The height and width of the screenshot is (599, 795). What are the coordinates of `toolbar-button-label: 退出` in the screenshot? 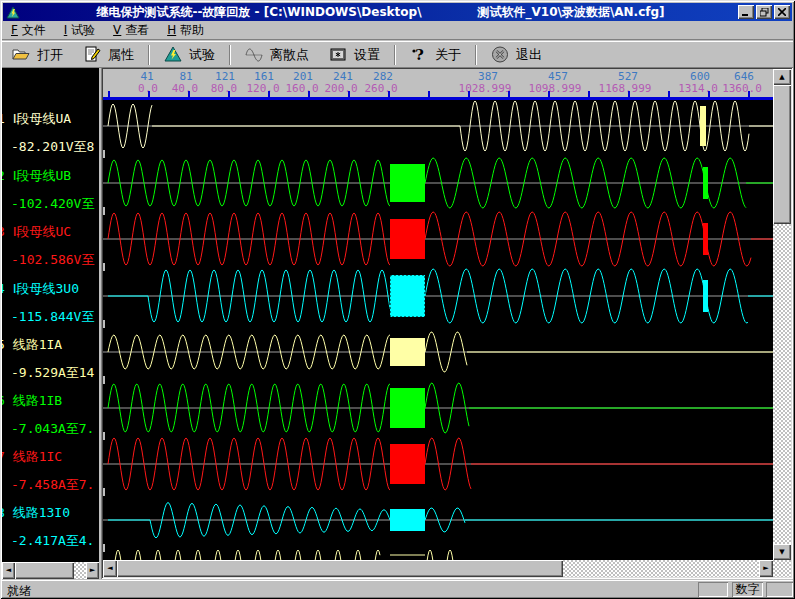 It's located at (529, 55).